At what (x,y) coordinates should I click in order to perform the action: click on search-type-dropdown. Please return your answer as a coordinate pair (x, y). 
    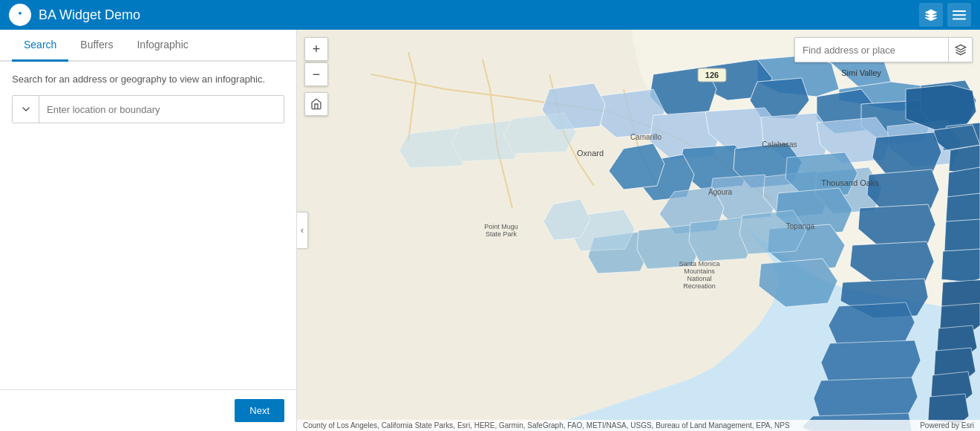
    Looking at the image, I should click on (26, 109).